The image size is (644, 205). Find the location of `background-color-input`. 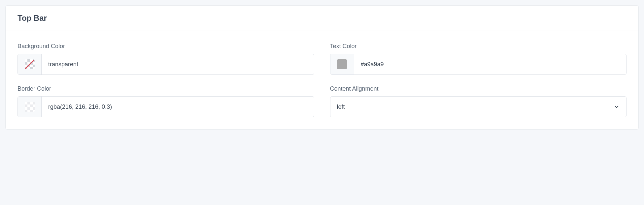

background-color-input is located at coordinates (178, 64).